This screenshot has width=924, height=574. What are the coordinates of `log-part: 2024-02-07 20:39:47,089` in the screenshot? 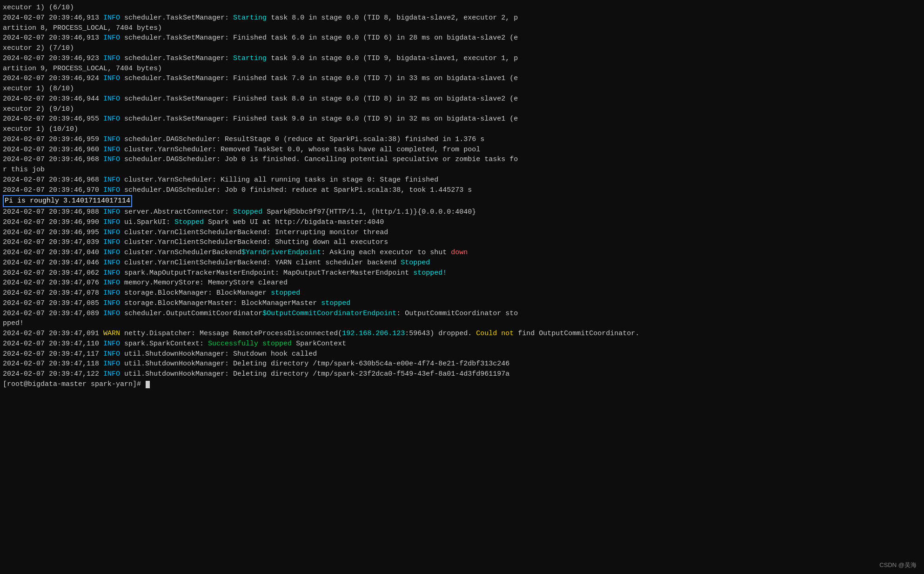 It's located at (53, 314).